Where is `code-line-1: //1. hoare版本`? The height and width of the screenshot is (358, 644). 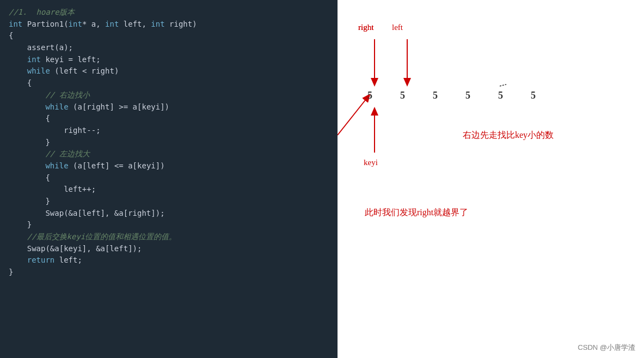 code-line-1: //1. hoare版本 is located at coordinates (169, 13).